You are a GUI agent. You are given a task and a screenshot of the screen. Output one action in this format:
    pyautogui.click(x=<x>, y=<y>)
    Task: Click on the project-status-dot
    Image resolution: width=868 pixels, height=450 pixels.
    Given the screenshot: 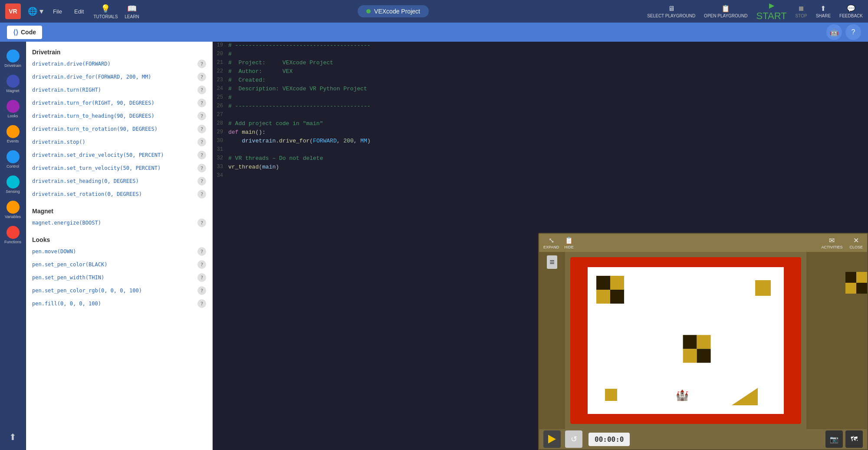 What is the action you would take?
    pyautogui.click(x=368, y=11)
    